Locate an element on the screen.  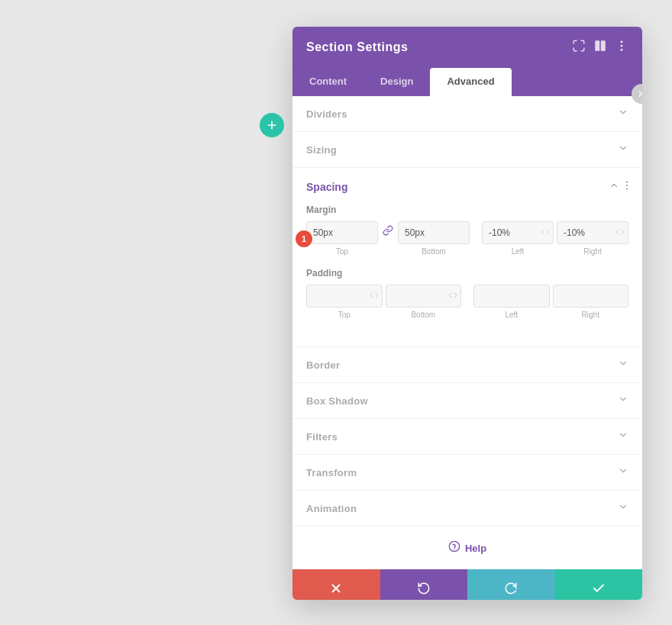
padding-top-wrapper: Top is located at coordinates (344, 302).